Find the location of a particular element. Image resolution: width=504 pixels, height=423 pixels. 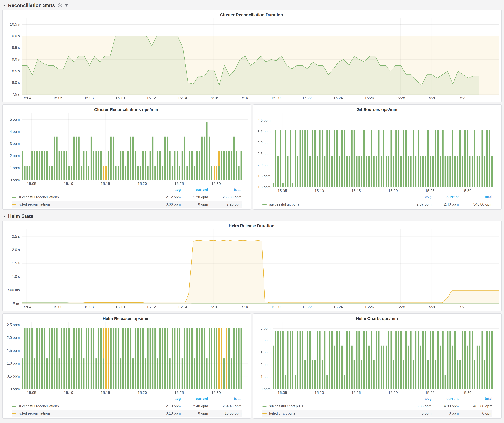

x-tick-label: 15:26 is located at coordinates (369, 307).